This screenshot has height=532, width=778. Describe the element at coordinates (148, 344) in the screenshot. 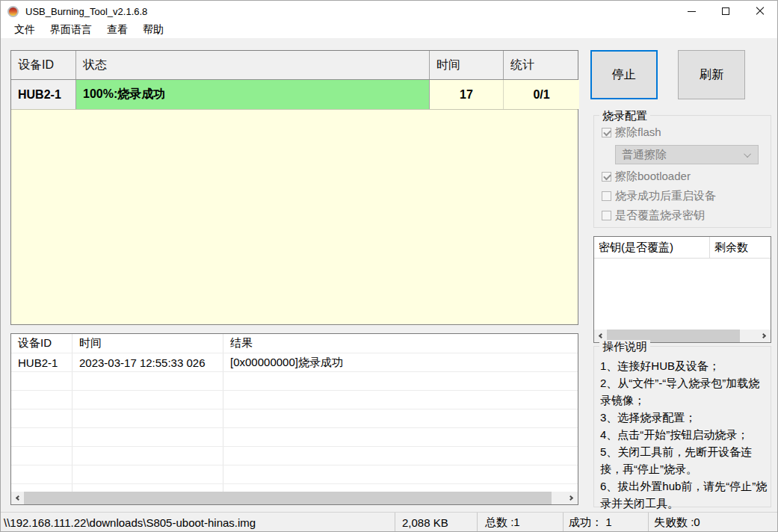

I see `log-header-time: 时间` at that location.